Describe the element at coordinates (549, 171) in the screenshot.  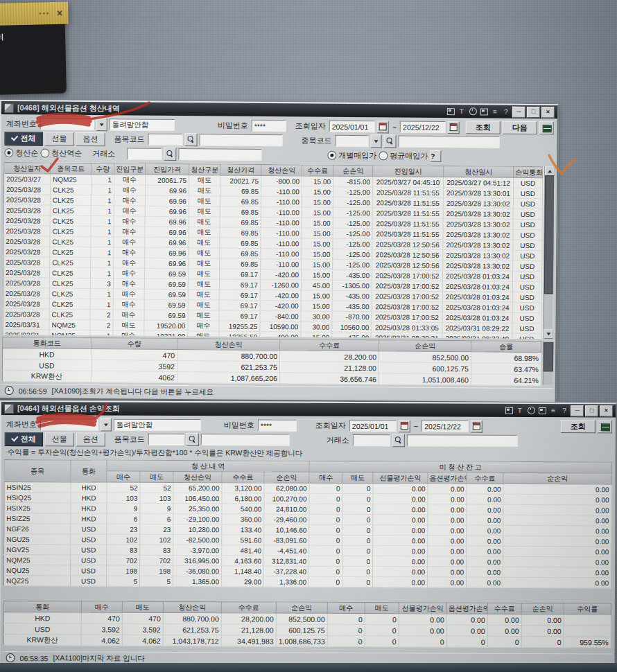
I see `scroll-up-icon` at that location.